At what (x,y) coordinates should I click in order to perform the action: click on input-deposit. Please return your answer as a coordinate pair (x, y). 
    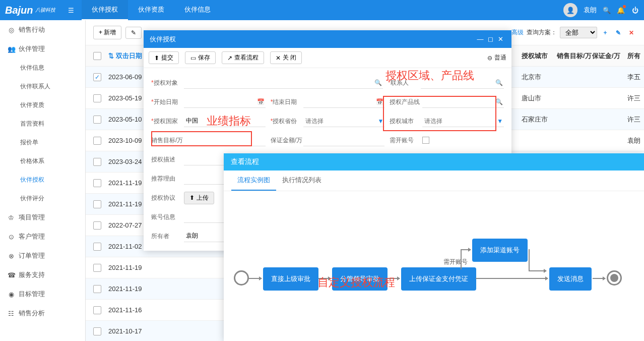
    Looking at the image, I should click on (344, 140).